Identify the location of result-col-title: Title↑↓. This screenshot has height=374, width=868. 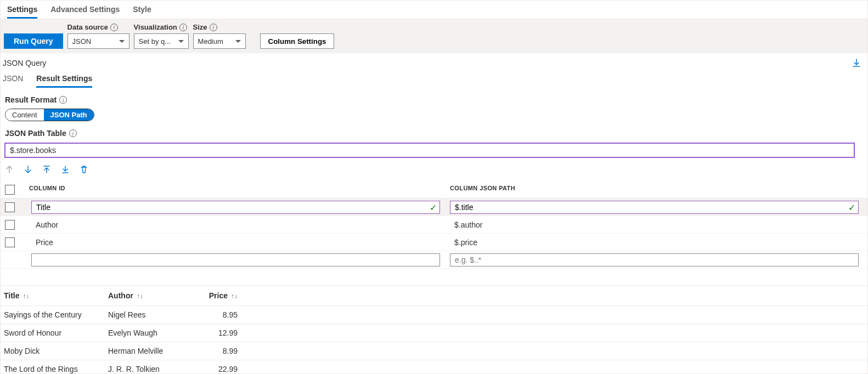
(56, 296).